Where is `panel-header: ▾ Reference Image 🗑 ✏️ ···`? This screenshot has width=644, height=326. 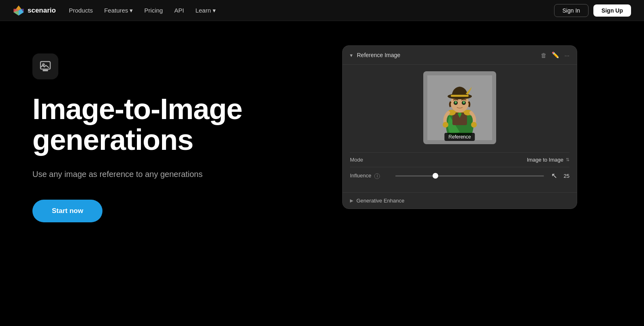
panel-header: ▾ Reference Image 🗑 ✏️ ··· is located at coordinates (460, 55).